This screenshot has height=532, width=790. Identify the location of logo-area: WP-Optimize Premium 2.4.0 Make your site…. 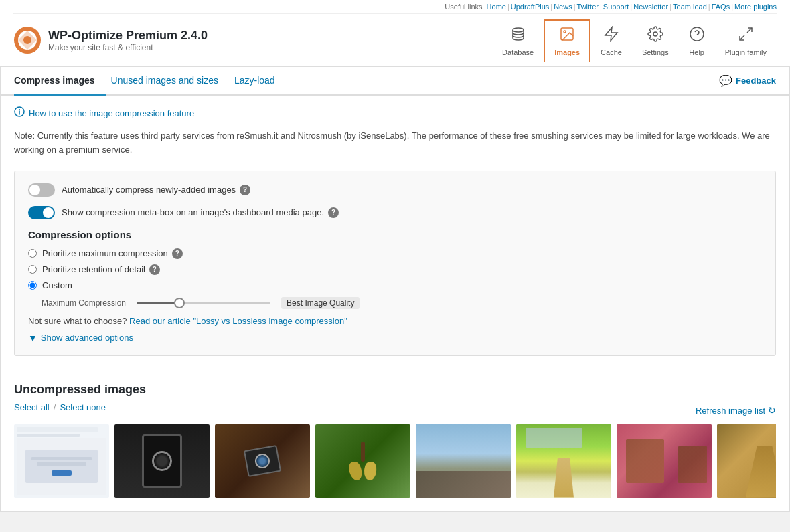
(110, 40).